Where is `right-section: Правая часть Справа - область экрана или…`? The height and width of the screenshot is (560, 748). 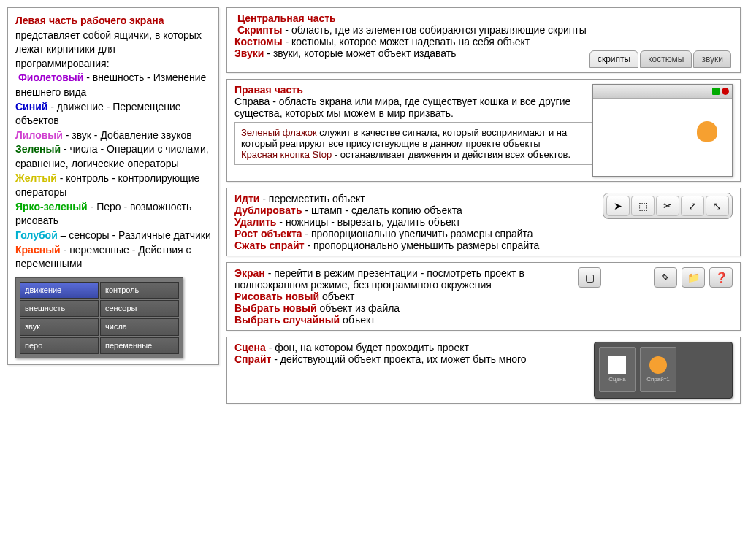 right-section: Правая часть Справа - область экрана или… is located at coordinates (484, 130).